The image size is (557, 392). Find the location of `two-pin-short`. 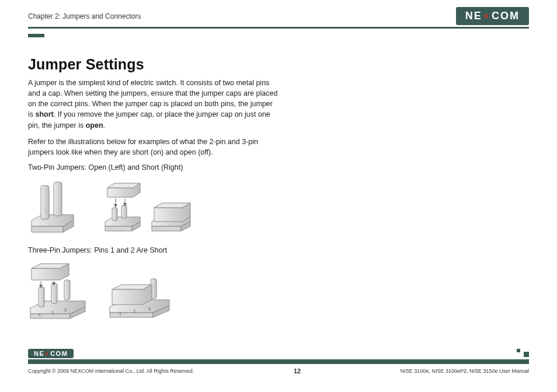

two-pin-short is located at coordinates (148, 205).